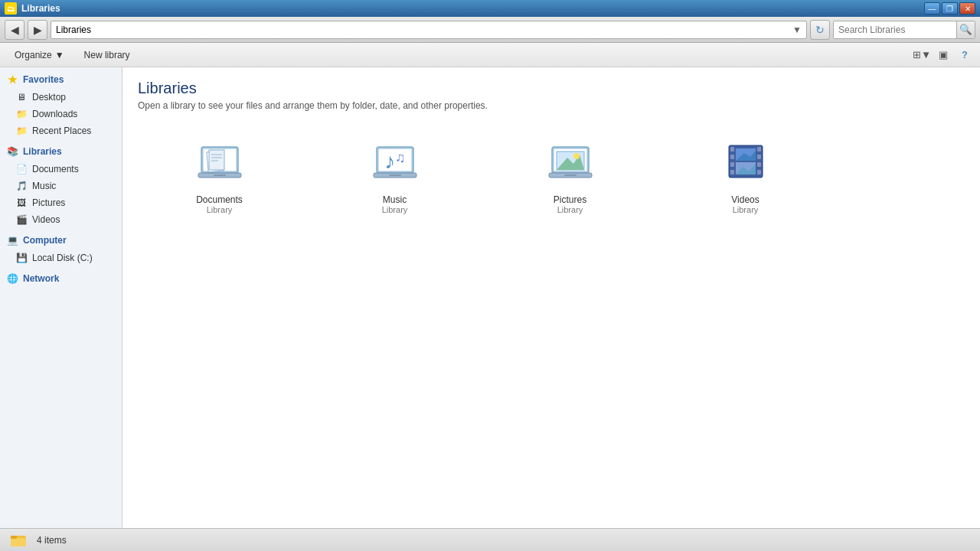 The image size is (980, 551). I want to click on desktop-icon: 🖥, so click(21, 97).